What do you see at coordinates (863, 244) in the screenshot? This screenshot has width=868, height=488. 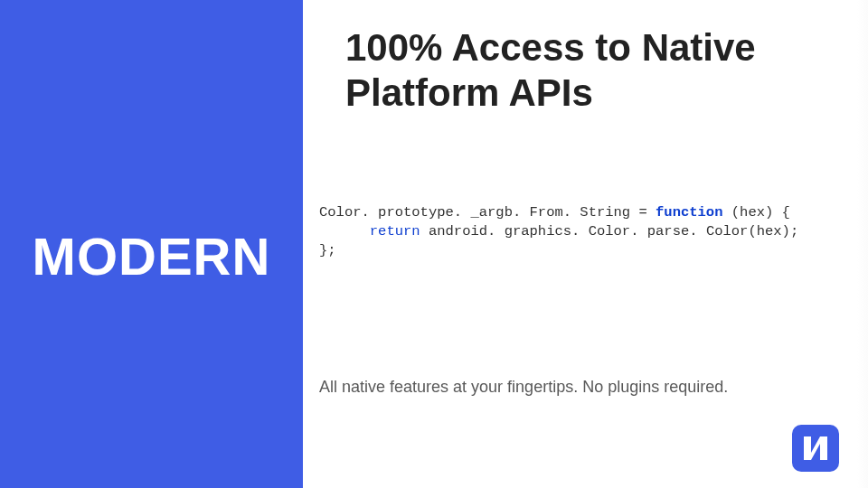 I see `decorative-edge` at bounding box center [863, 244].